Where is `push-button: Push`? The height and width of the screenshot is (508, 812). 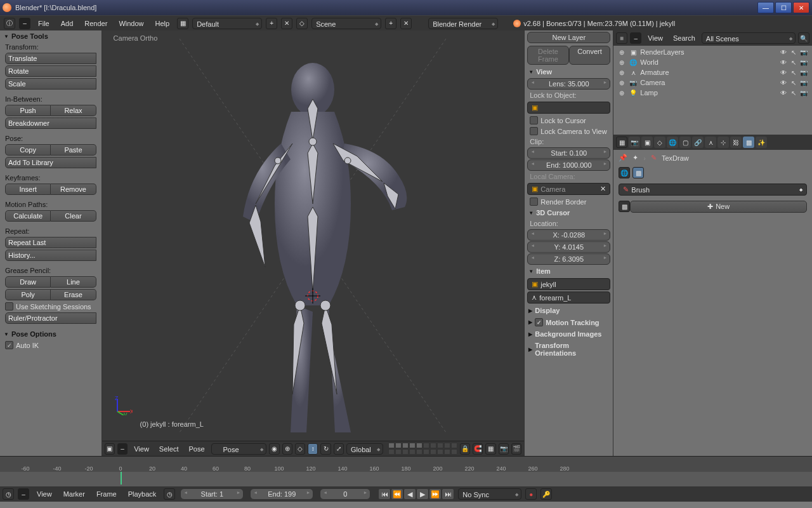 push-button: Push is located at coordinates (28, 110).